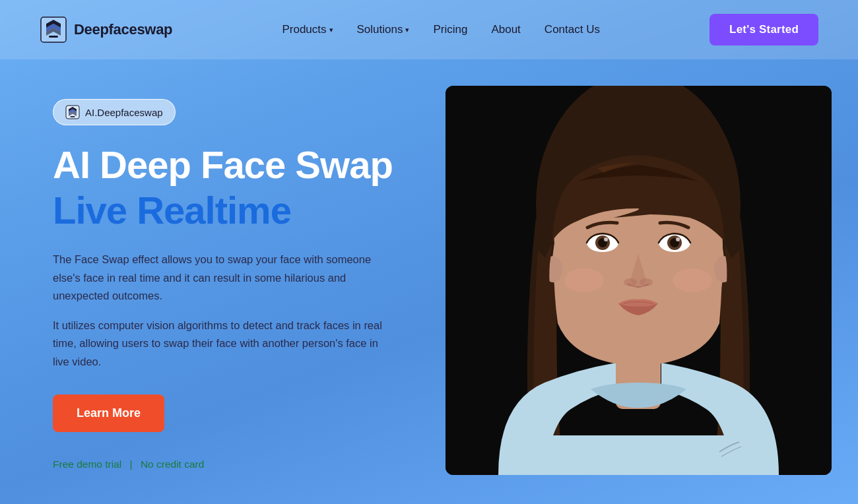 This screenshot has width=858, height=504. Describe the element at coordinates (429, 30) in the screenshot. I see `navbar: Deepfaceswap Products ▾ Solutions ▾ Pric…` at that location.